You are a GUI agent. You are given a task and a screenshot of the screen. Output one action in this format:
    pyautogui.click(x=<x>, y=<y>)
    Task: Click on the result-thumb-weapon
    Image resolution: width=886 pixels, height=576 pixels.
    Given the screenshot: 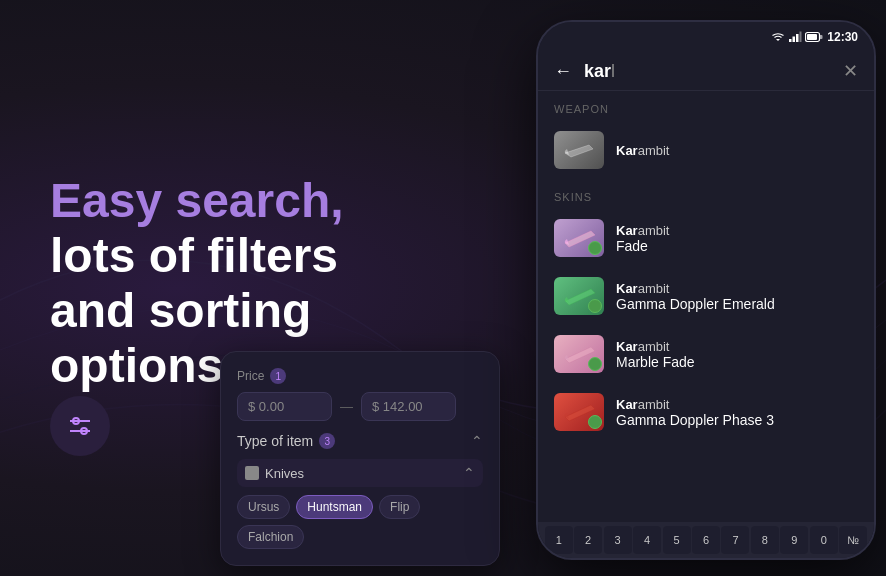 What is the action you would take?
    pyautogui.click(x=579, y=150)
    